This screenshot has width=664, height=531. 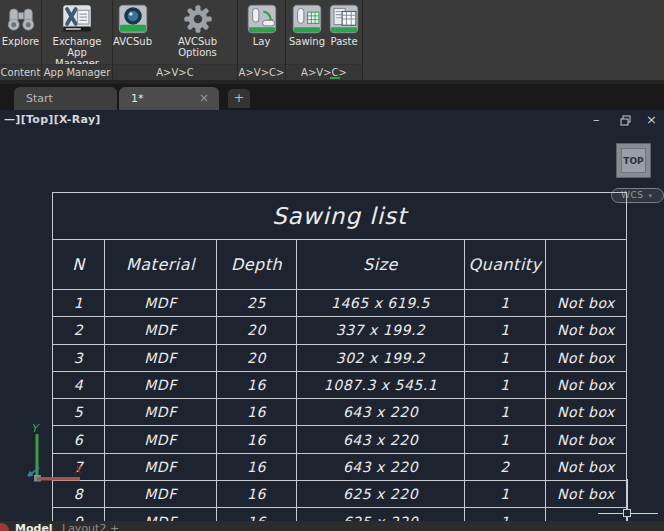 What do you see at coordinates (36, 428) in the screenshot?
I see `ucs-y-axis-label: Y` at bounding box center [36, 428].